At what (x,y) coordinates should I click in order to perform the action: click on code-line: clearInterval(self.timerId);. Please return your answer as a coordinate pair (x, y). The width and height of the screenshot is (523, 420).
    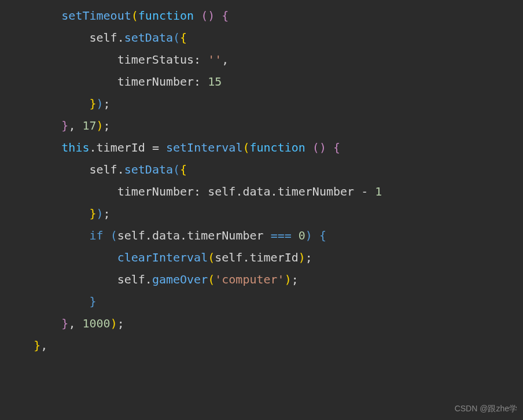
    Looking at the image, I should click on (264, 257).